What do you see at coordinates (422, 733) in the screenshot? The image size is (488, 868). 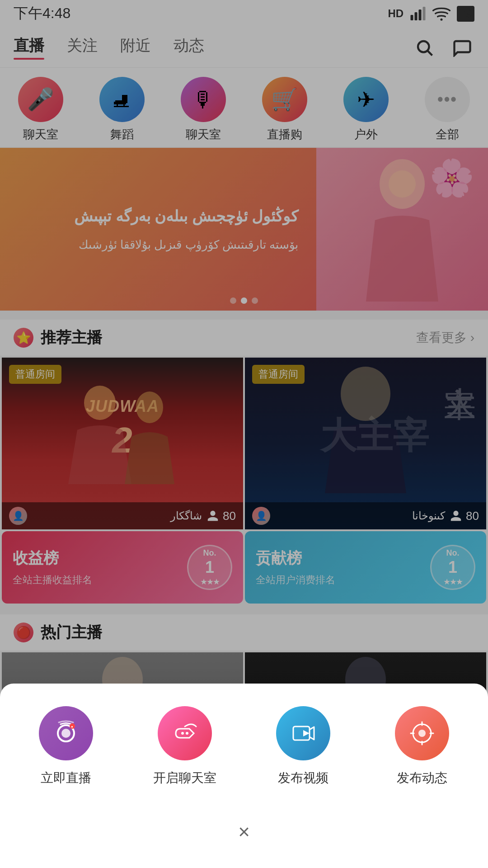 I see `publish-dynamic-icon` at bounding box center [422, 733].